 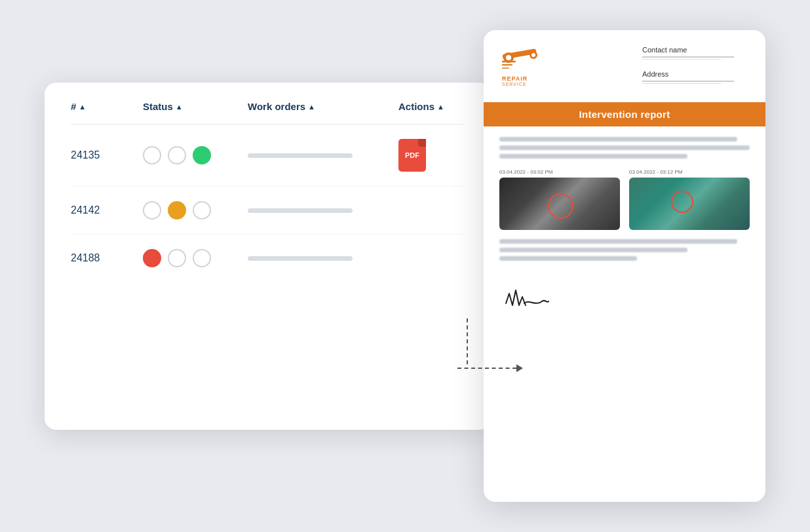 I want to click on logo-subtext: SERVICE, so click(x=514, y=84).